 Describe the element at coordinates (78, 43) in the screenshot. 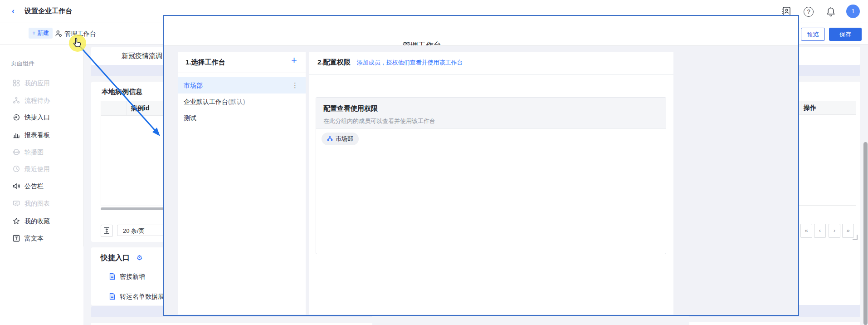

I see `hand-cursor-icon` at that location.